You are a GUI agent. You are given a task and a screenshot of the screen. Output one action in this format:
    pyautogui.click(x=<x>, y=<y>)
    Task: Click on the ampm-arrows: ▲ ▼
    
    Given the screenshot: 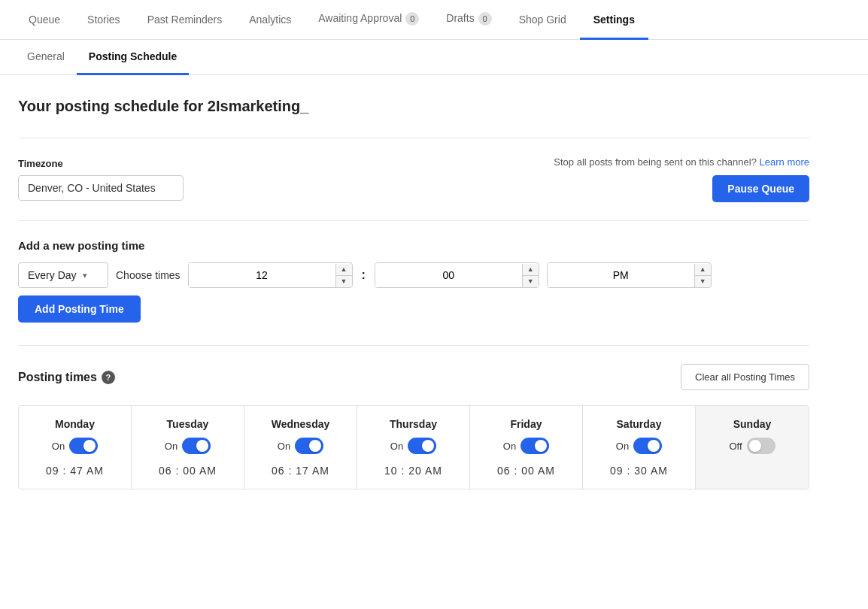 What is the action you would take?
    pyautogui.click(x=703, y=275)
    